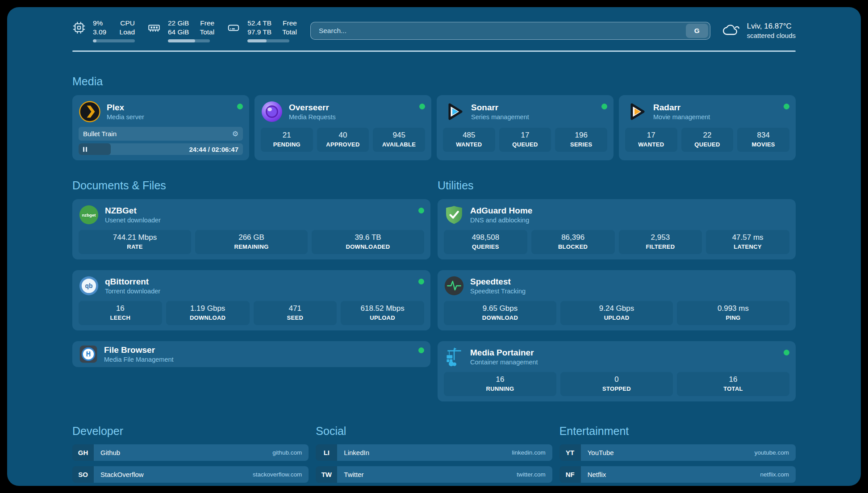 Image resolution: width=868 pixels, height=493 pixels. What do you see at coordinates (529, 453) in the screenshot?
I see `bookmark-url: linkedin.com` at bounding box center [529, 453].